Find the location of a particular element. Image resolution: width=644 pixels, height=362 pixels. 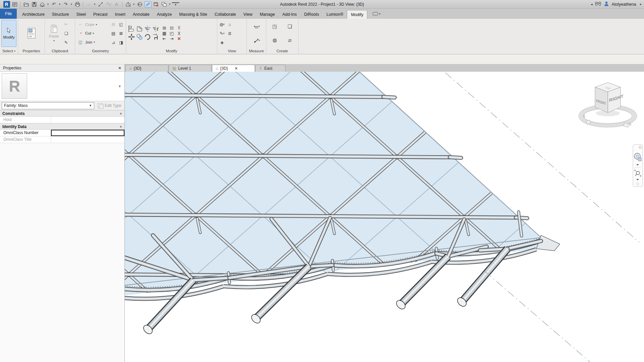

edit-type-button: Edit Type is located at coordinates (109, 106).